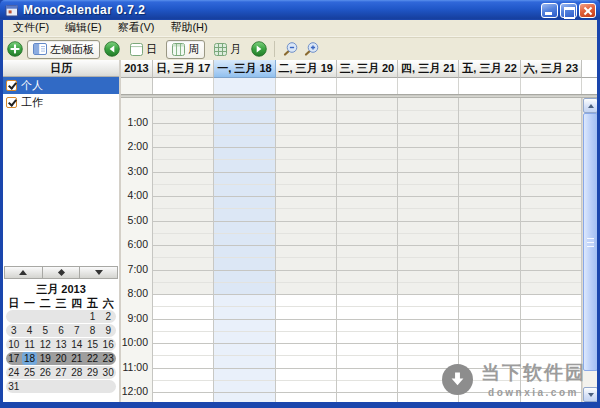 This screenshot has height=408, width=600. What do you see at coordinates (30, 372) in the screenshot?
I see `mini-calendar-day: 25` at bounding box center [30, 372].